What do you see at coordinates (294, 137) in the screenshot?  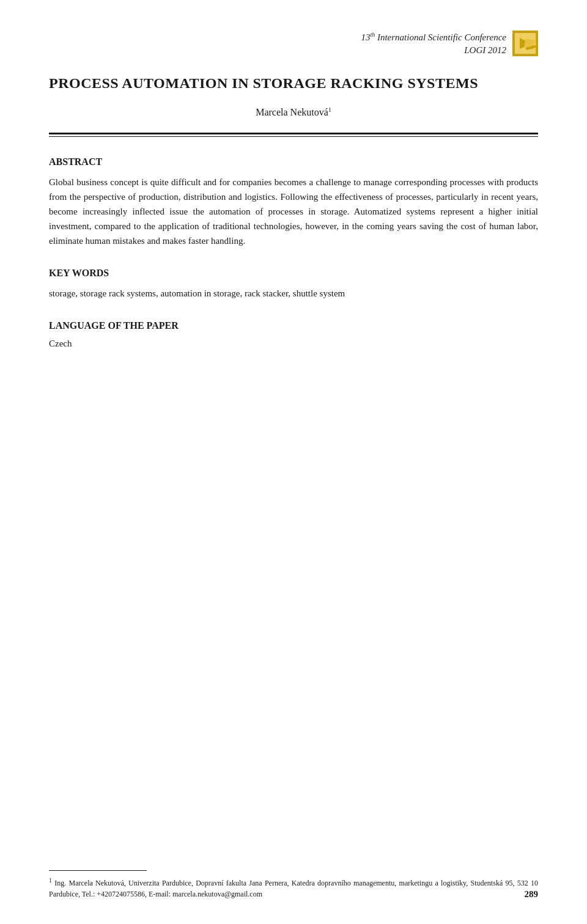 I see `divider-thin` at bounding box center [294, 137].